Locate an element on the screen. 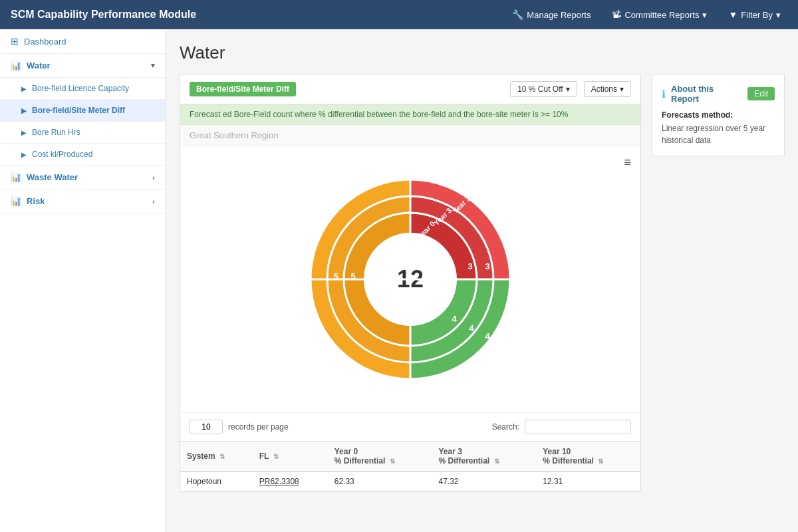 The image size is (798, 532). info-card-header: ℹ About this Report Edit is located at coordinates (718, 94).